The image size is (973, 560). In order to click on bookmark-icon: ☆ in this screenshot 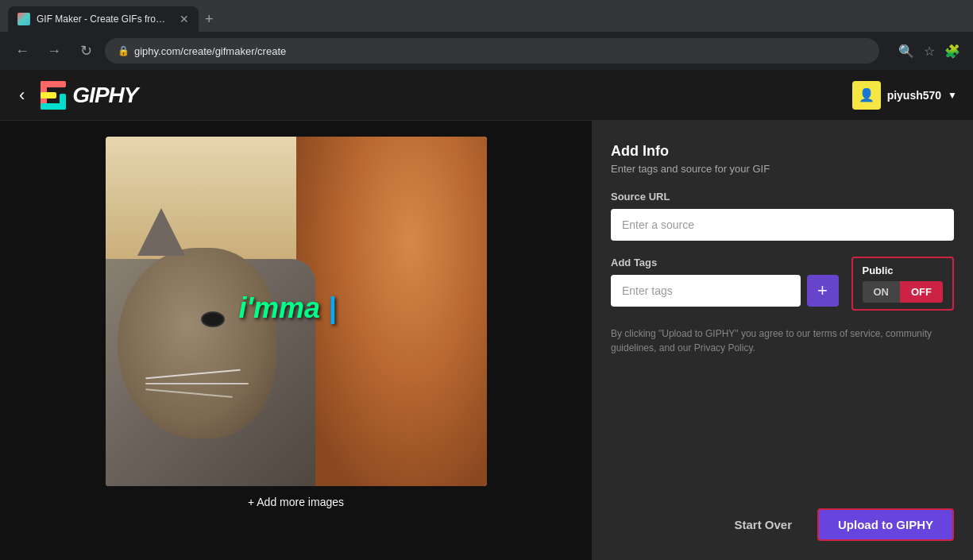, I will do `click(929, 51)`.